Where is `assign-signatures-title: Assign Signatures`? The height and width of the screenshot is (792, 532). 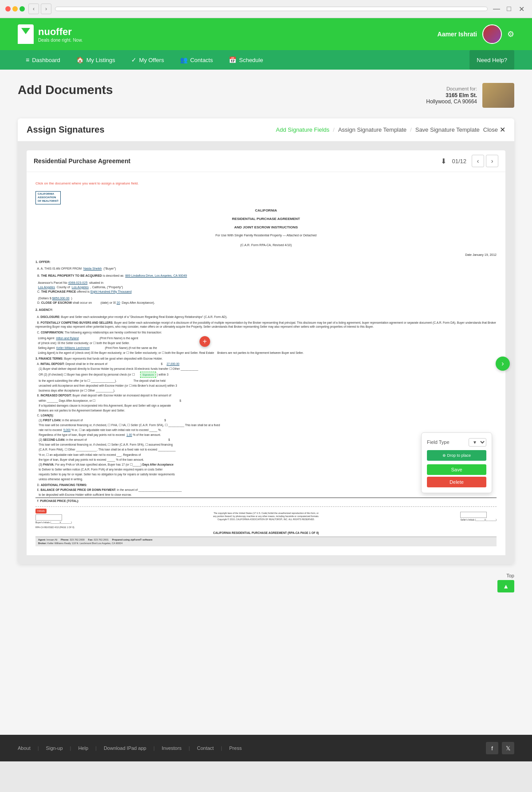
assign-signatures-title: Assign Signatures is located at coordinates (66, 129).